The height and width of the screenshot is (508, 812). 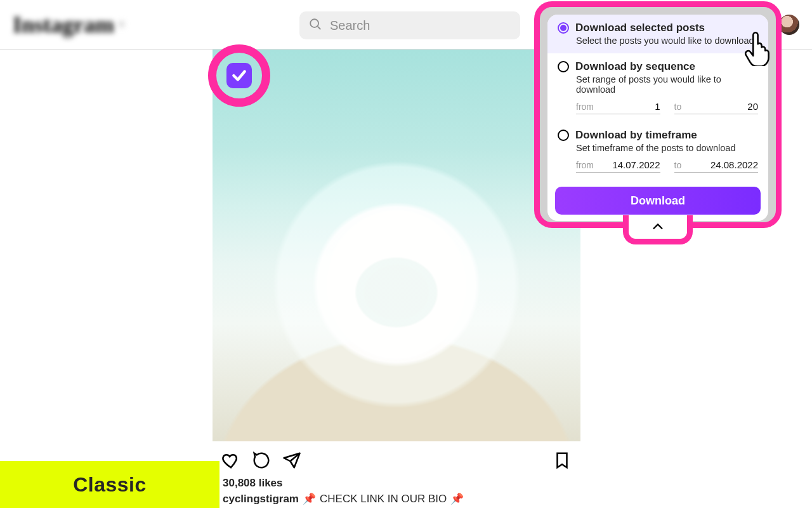 I want to click on search-icon, so click(x=315, y=25).